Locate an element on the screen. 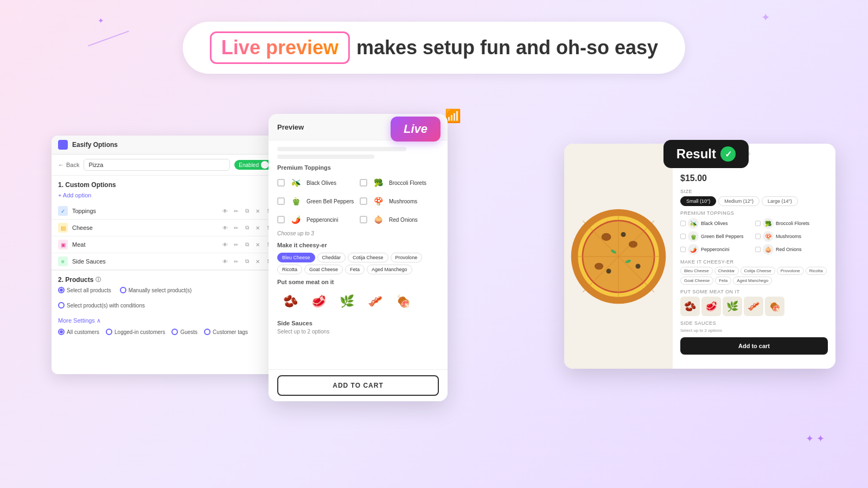 The height and width of the screenshot is (488, 868). eye-icon-3: 👁 is located at coordinates (225, 245).